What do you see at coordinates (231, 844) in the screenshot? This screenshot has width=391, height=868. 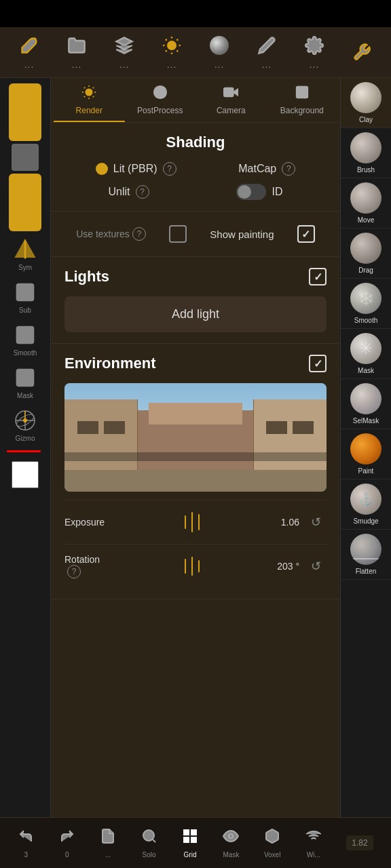 I see `bottom-mask: Mask` at bounding box center [231, 844].